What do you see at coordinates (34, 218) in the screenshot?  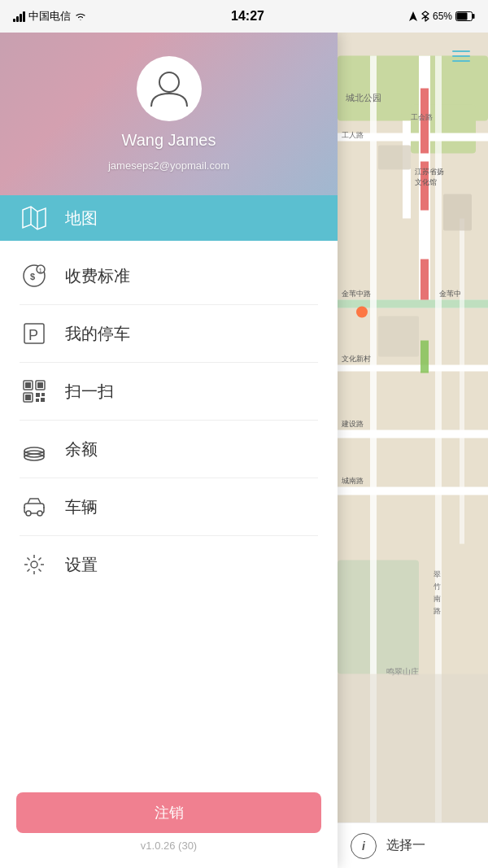 I see `map-icon` at bounding box center [34, 218].